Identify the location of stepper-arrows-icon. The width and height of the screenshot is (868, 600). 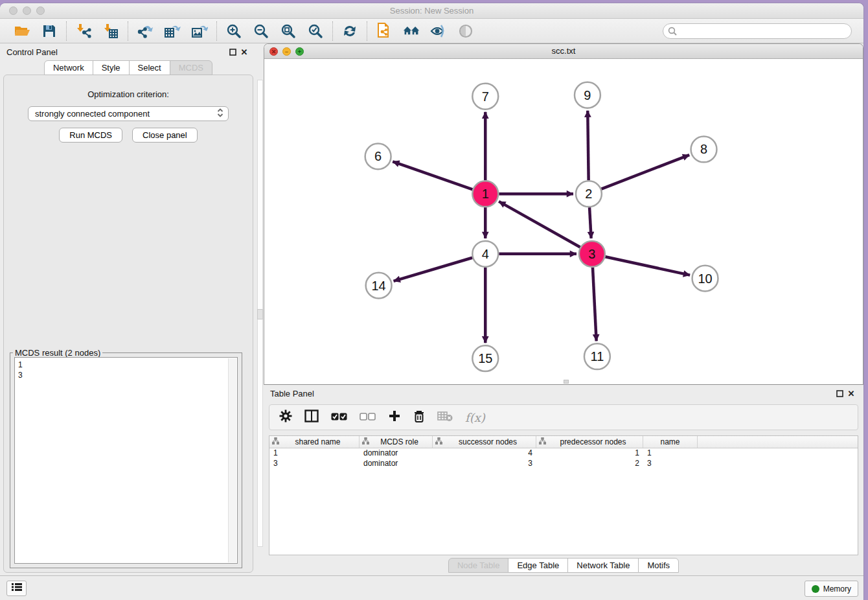
(220, 114).